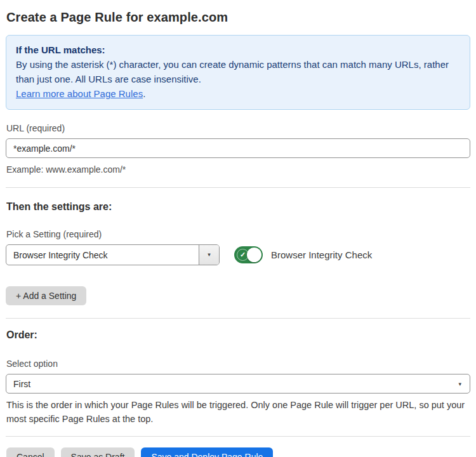 This screenshot has width=476, height=457. I want to click on info-box-link-line: Learn more about Page Rules., so click(238, 94).